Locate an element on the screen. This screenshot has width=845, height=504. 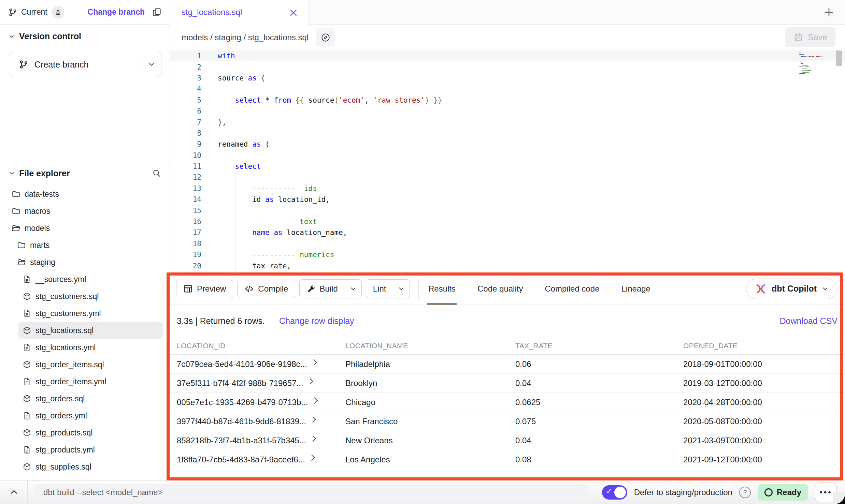
code-line: 15 is located at coordinates (507, 210).